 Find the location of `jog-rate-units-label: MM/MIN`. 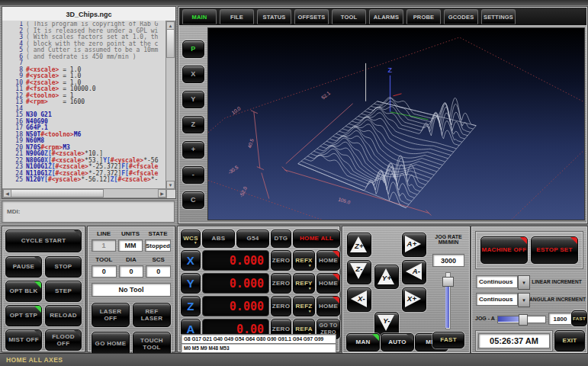

jog-rate-units-label: MM/MIN is located at coordinates (448, 242).